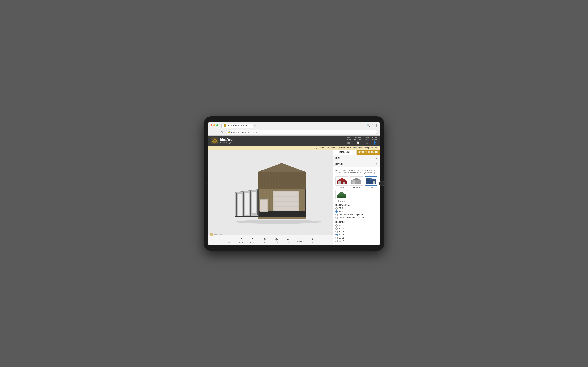  I want to click on view-details-label: ViewDetails, so click(348, 139).